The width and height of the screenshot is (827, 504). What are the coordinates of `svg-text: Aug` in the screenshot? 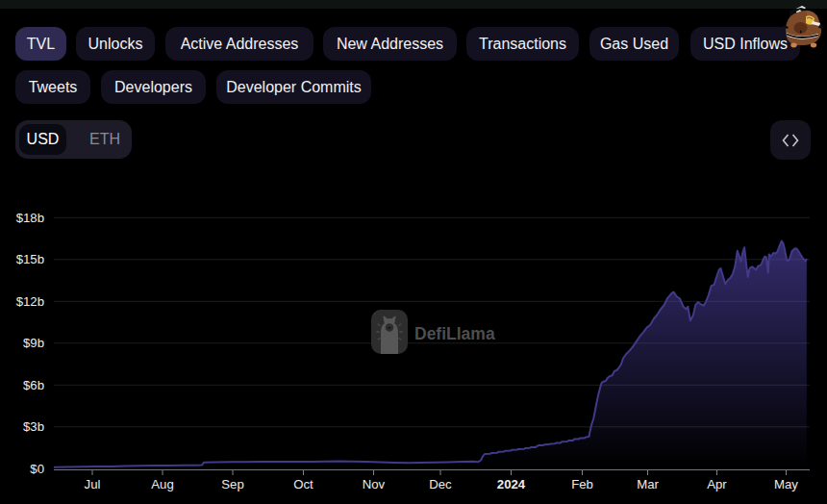 It's located at (162, 485).